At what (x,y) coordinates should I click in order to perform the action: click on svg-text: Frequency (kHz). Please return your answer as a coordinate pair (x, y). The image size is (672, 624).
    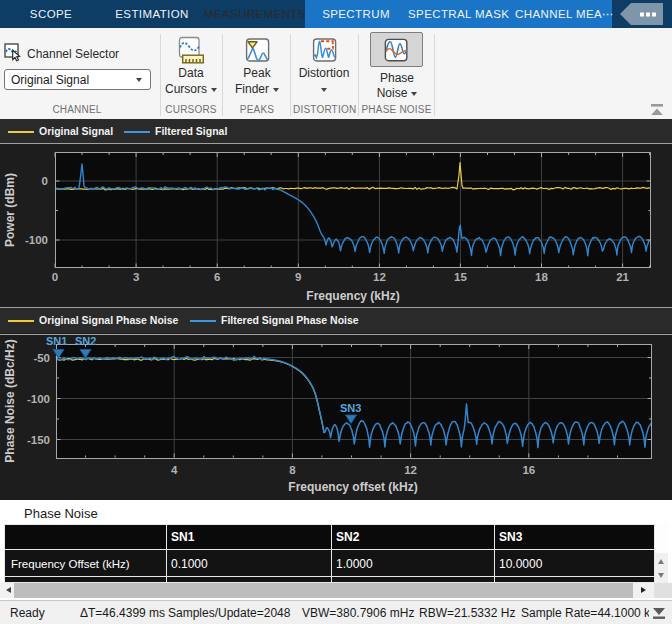
    Looking at the image, I should click on (352, 296).